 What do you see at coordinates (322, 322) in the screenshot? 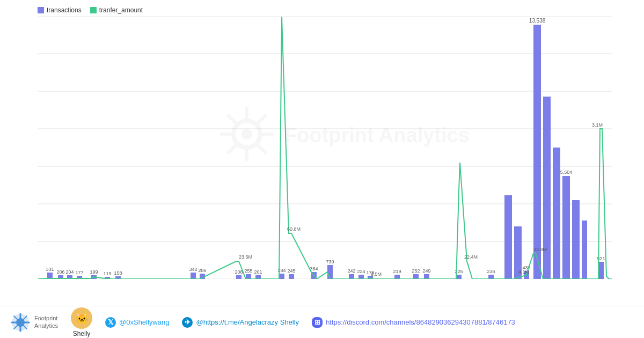
I see `footer: Footprint Analytics 🐱 Shelly 𝕏 @0xShelly…` at bounding box center [322, 322].